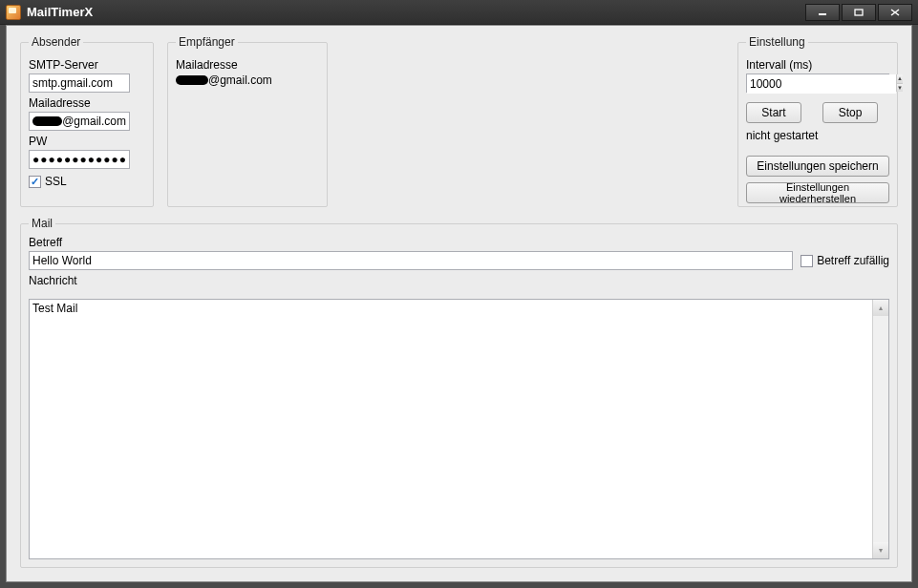  Describe the element at coordinates (241, 80) in the screenshot. I see `recipient-mail-suffix: @gmail.com` at that location.